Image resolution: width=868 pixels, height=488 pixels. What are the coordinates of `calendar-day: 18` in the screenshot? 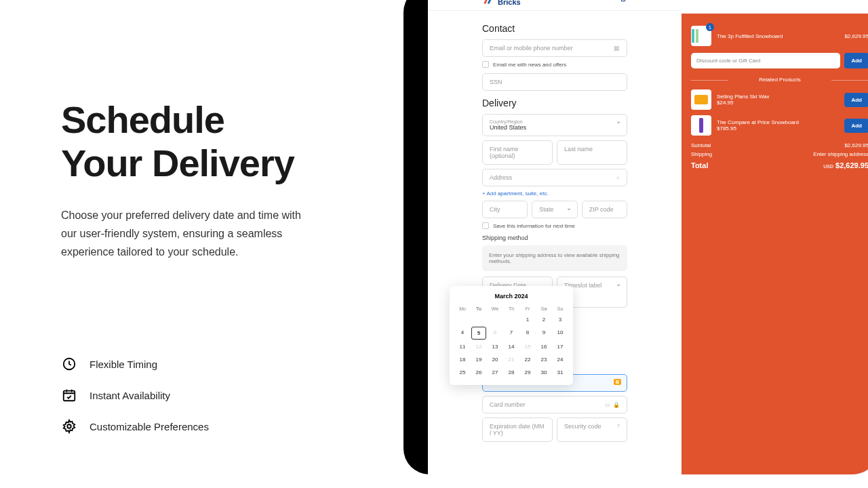 It's located at (462, 359).